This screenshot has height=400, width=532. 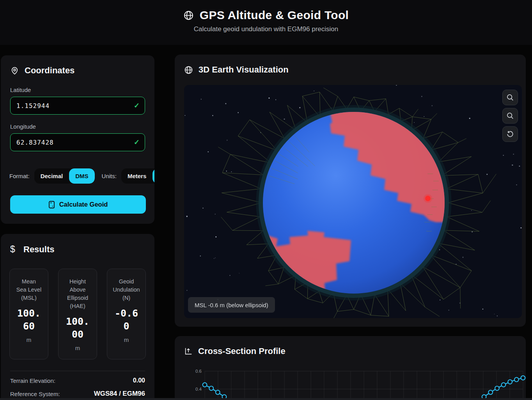 What do you see at coordinates (126, 320) in the screenshot?
I see `result-value-undulation: -0.60` at bounding box center [126, 320].